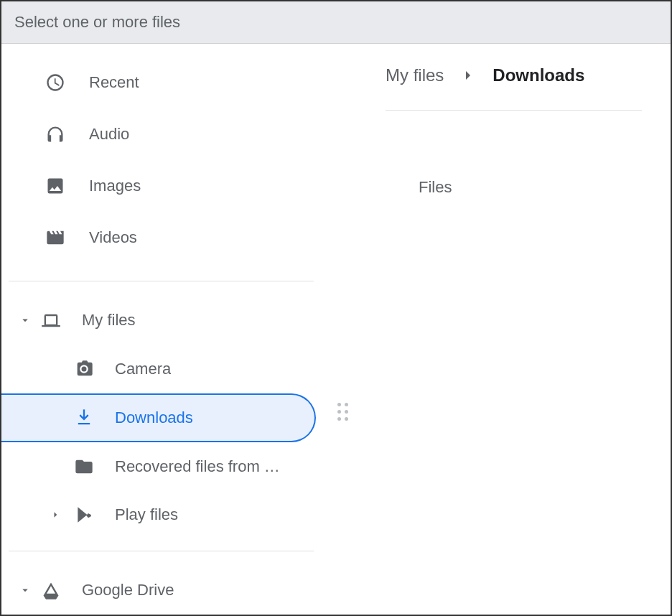 The width and height of the screenshot is (672, 616). Describe the element at coordinates (128, 590) in the screenshot. I see `sidebar-item-label: Google Drive` at that location.